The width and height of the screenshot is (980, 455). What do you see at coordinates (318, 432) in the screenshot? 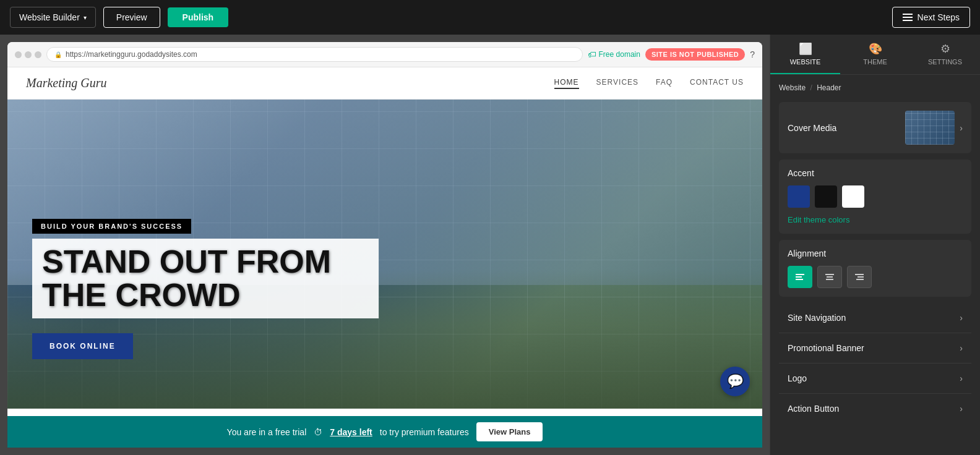
I see `clock-icon: ⏱` at bounding box center [318, 432].